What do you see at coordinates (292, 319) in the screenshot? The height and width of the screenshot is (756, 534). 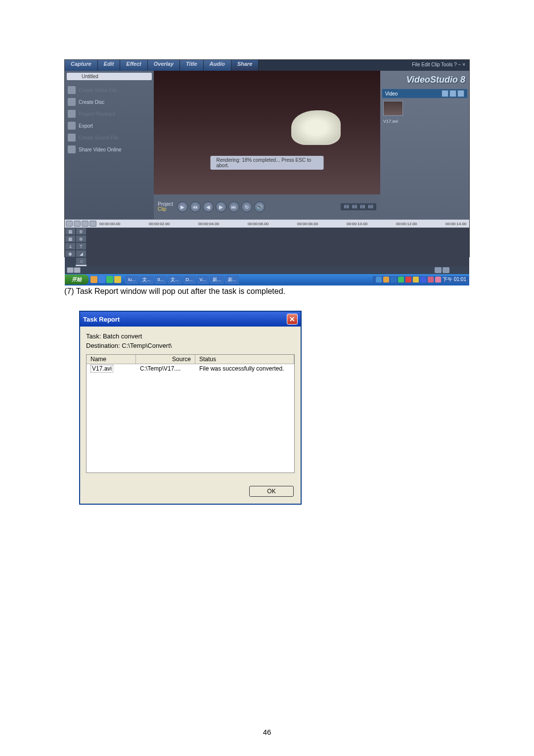 I see `close-button: ✕` at bounding box center [292, 319].